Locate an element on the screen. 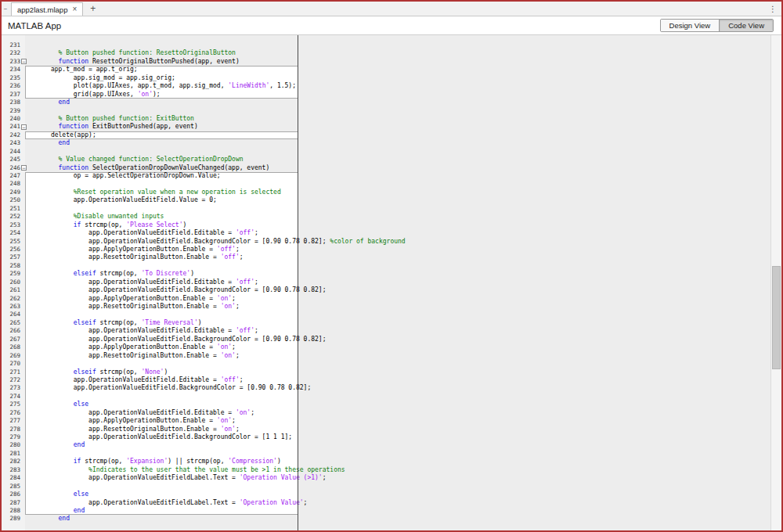  line-number: 241 is located at coordinates (11, 127).